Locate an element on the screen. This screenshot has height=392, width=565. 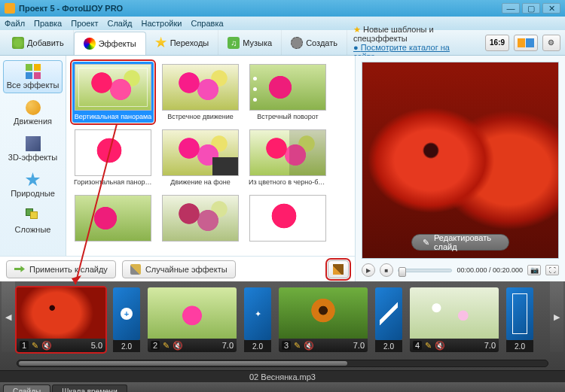
timeline-slide-3: 3✎🔇7.0 is located at coordinates (323, 320).